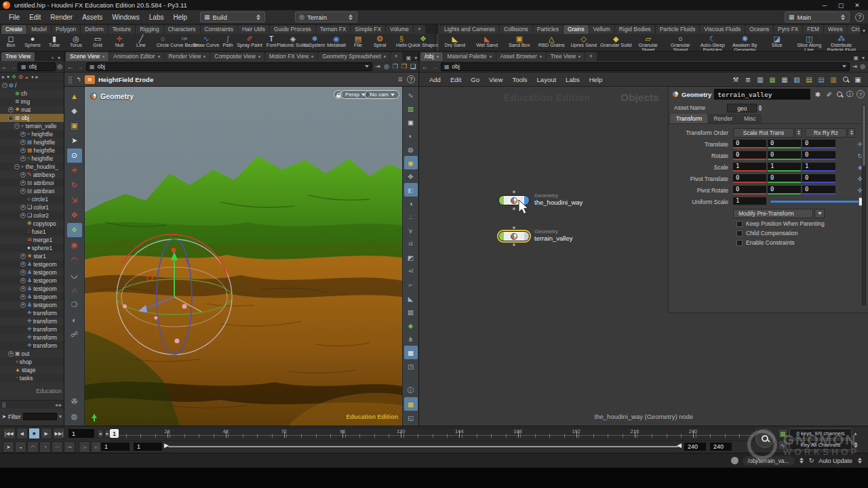 The width and height of the screenshot is (868, 488). What do you see at coordinates (646, 66) in the screenshot?
I see `network-path-field: ▦ obj` at bounding box center [646, 66].